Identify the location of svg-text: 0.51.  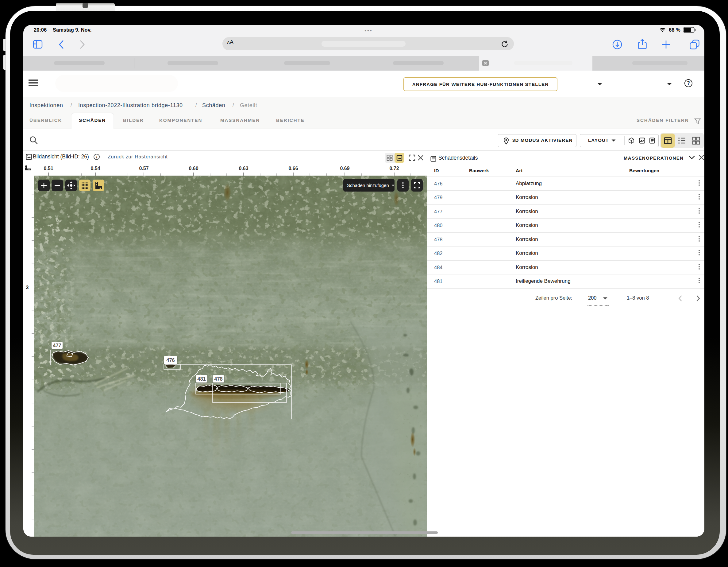
(48, 168).